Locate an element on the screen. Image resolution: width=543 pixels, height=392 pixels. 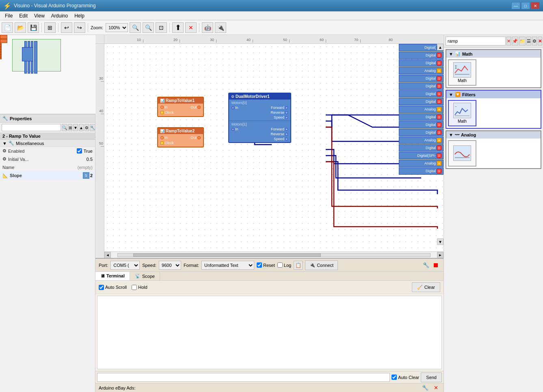
grid-button: ⊞ is located at coordinates (50, 28).